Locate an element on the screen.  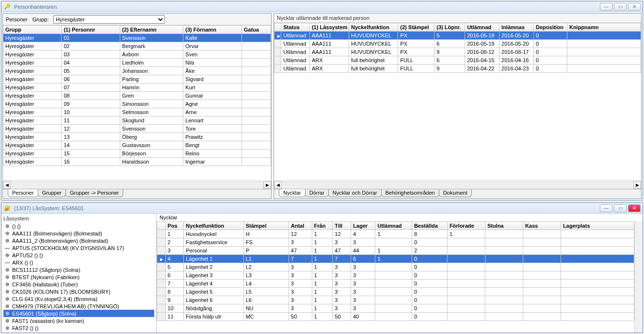
column-header: Stulna is located at coordinates (504, 226).